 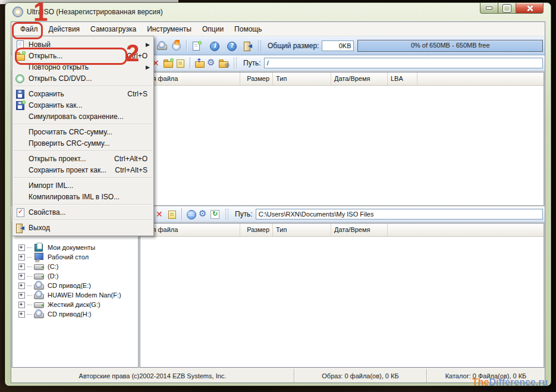 What do you see at coordinates (20, 212) in the screenshot?
I see `properties-icon` at bounding box center [20, 212].